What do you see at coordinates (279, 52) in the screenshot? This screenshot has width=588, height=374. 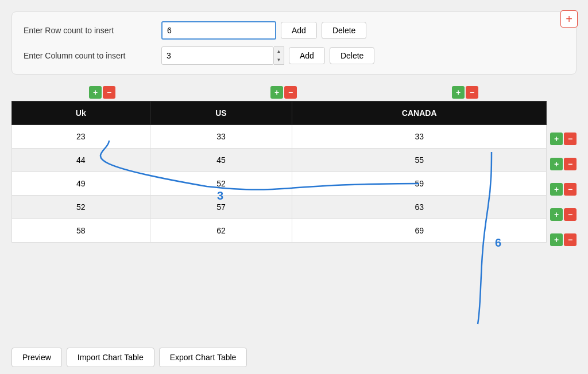 I see `spinner-up-button: ▲` at bounding box center [279, 52].